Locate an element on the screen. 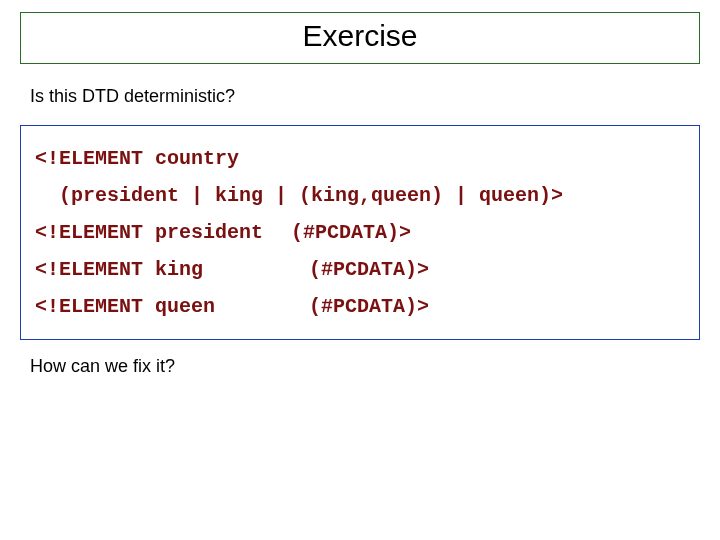 Image resolution: width=720 pixels, height=540 pixels. code-row-king: <!ELEMENT king (#PCDATA)> is located at coordinates (360, 270).